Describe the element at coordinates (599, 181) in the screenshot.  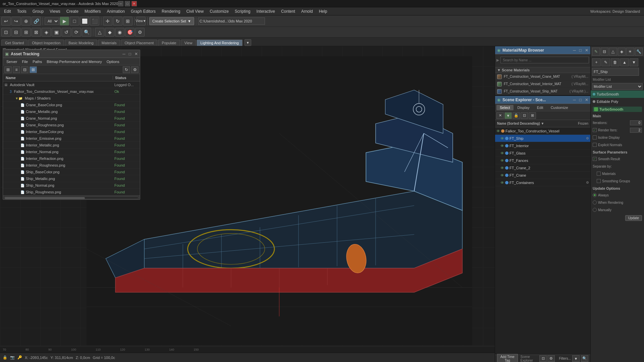
I see `smoothing-groups-checkbox` at that location.